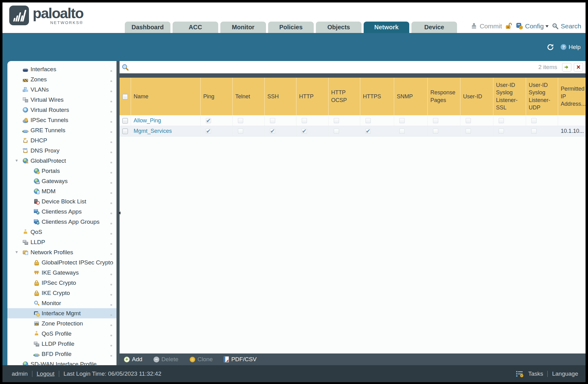  What do you see at coordinates (248, 96) in the screenshot?
I see `column-header-telnet: Telnet` at bounding box center [248, 96].